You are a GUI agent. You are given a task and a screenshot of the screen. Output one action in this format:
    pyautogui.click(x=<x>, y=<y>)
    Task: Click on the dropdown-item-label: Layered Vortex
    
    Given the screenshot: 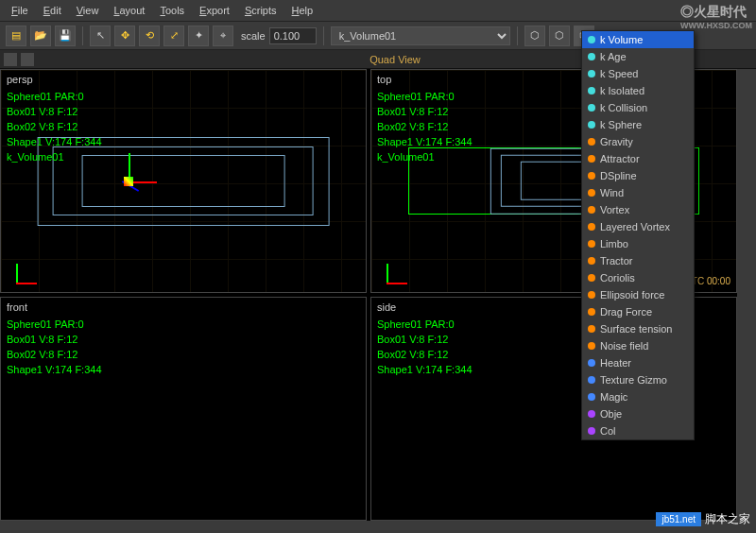 What is the action you would take?
    pyautogui.click(x=635, y=227)
    